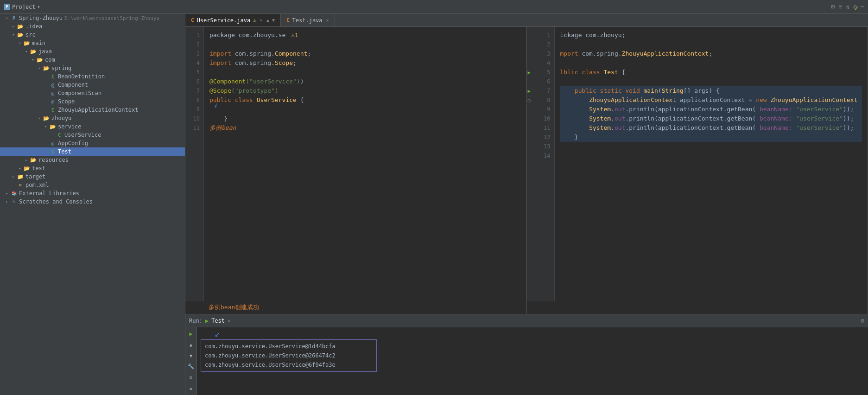 The width and height of the screenshot is (868, 395). Describe the element at coordinates (93, 143) in the screenshot. I see `sidebar-item-appconfig: @ AppConfig` at that location.